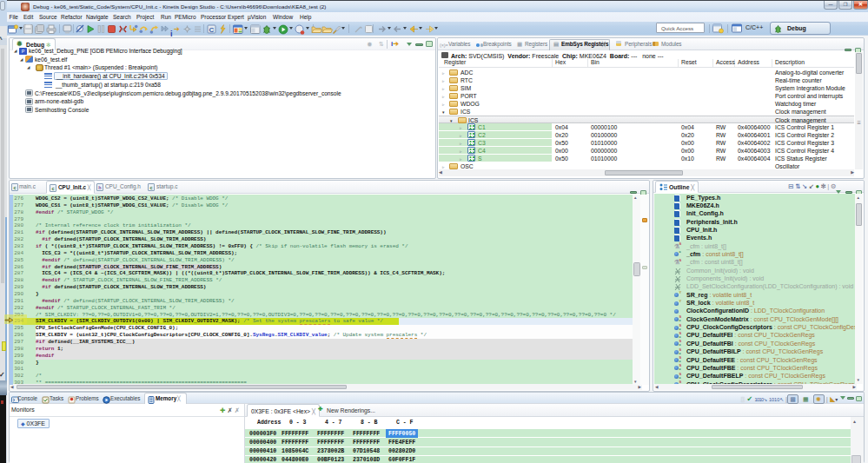 The image size is (868, 463). Describe the element at coordinates (212, 30) in the screenshot. I see `svg-text: C` at that location.